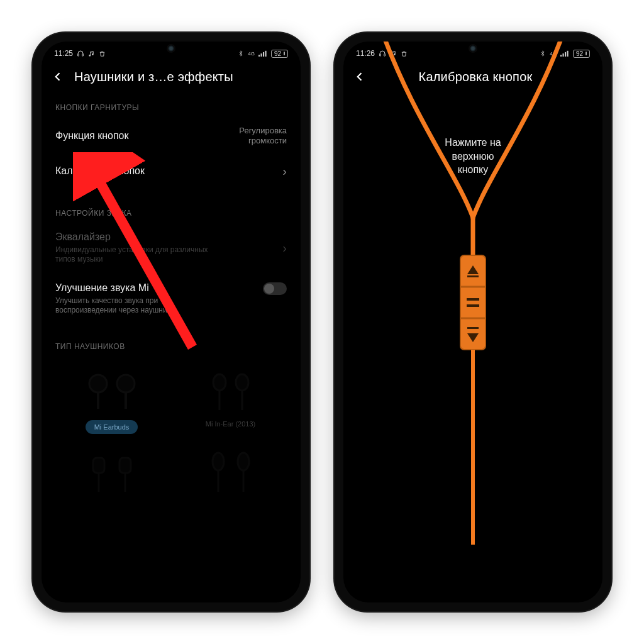 Image resolution: width=644 pixels, height=644 pixels. I want to click on headphone-name: Mi Earbuds, so click(112, 427).